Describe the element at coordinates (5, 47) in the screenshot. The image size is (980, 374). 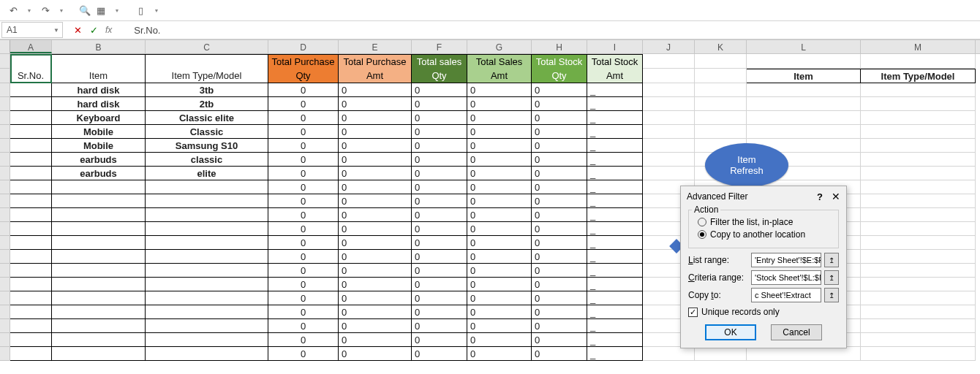
I see `select-all-corner` at that location.